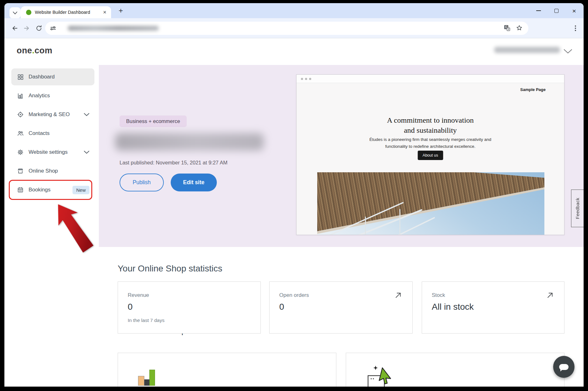 This screenshot has height=391, width=588. What do you see at coordinates (29, 13) in the screenshot?
I see `site-favicon-icon` at bounding box center [29, 13].